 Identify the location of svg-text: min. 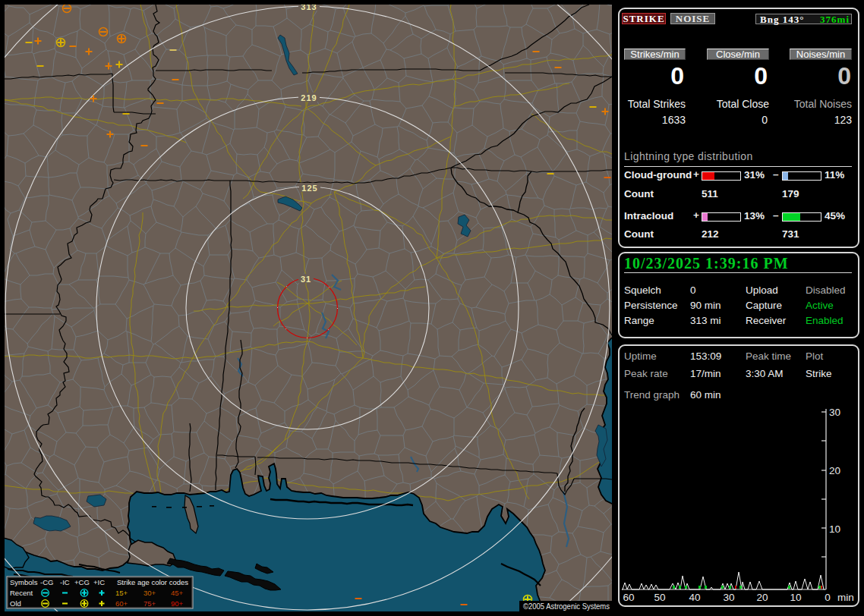
(846, 598).